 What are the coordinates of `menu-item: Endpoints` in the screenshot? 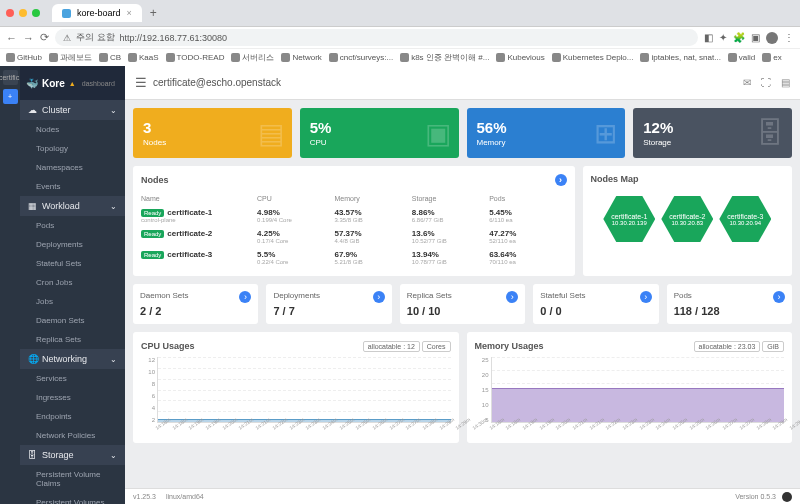 It's located at (72, 416).